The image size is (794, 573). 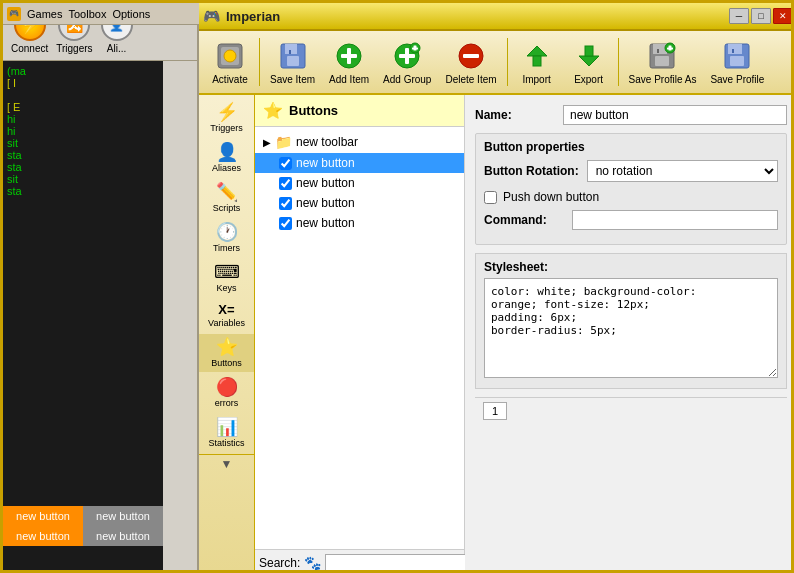 I want to click on main-toolbar: Activate Save Item, so click(x=496, y=63).